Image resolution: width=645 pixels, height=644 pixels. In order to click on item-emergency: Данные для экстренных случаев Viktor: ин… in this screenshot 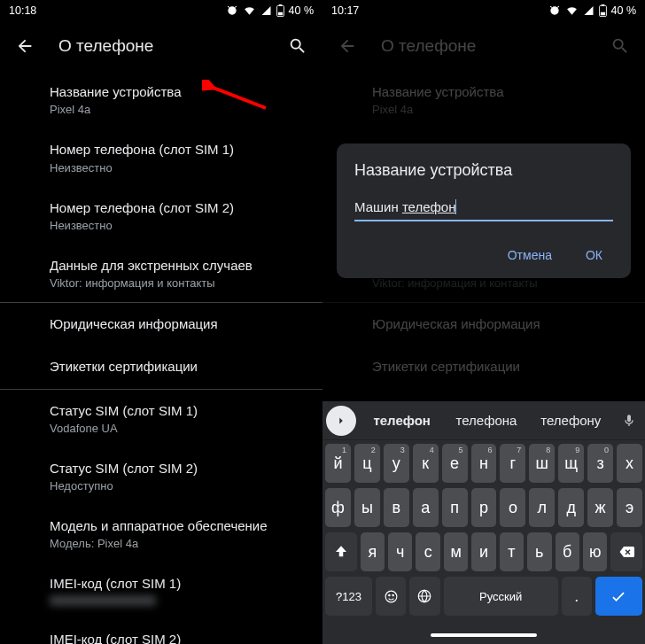, I will do `click(161, 273)`.